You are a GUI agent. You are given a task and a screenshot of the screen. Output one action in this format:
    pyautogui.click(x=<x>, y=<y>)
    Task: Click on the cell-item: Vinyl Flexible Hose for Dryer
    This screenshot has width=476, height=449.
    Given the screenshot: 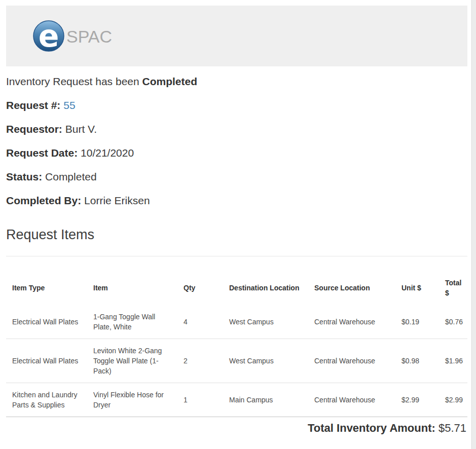 What is the action you would take?
    pyautogui.click(x=132, y=400)
    